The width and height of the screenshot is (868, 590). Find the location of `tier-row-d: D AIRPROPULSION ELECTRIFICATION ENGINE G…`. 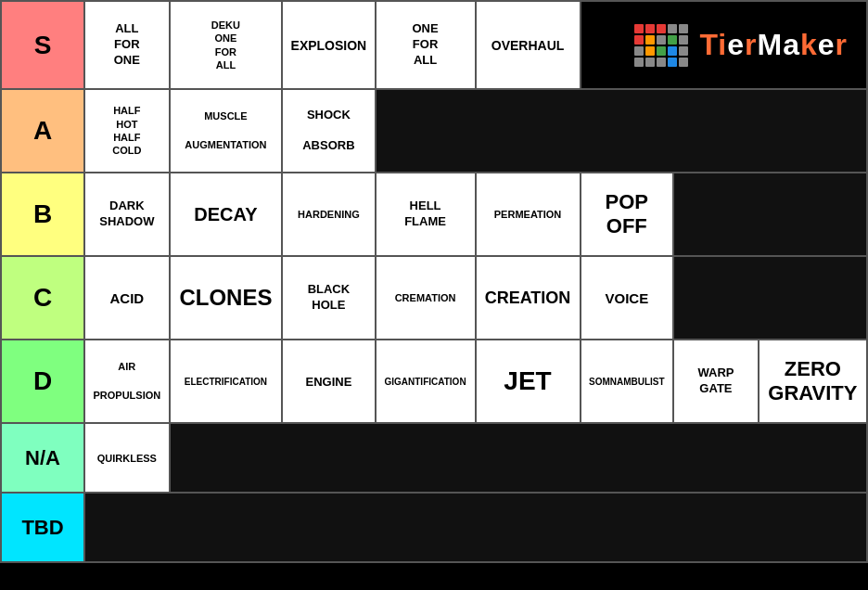

tier-row-d: D AIRPROPULSION ELECTRIFICATION ENGINE G… is located at coordinates (434, 381).